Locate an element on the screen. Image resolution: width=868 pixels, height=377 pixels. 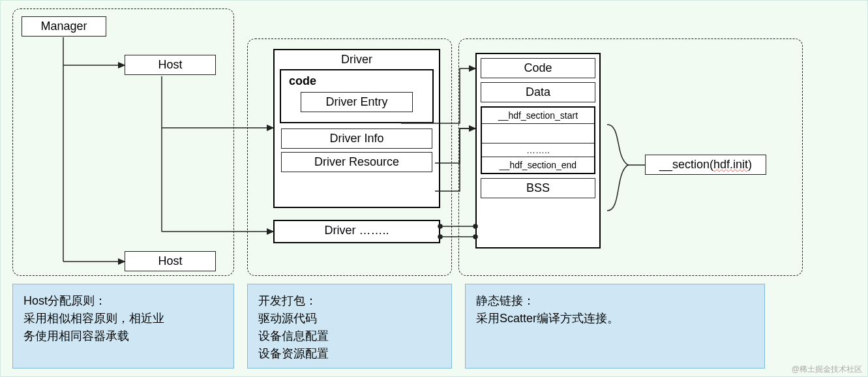
box-driver-info: Driver Info is located at coordinates (357, 138).